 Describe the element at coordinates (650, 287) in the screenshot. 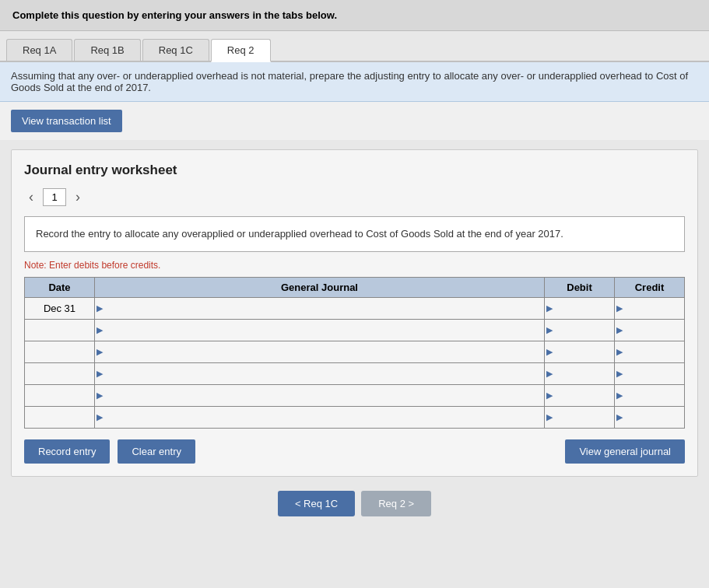

I see `col-header-credit: Credit` at that location.